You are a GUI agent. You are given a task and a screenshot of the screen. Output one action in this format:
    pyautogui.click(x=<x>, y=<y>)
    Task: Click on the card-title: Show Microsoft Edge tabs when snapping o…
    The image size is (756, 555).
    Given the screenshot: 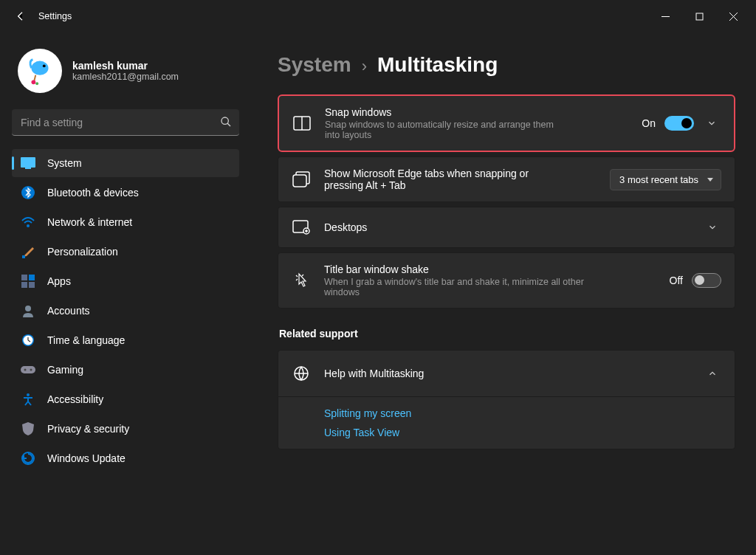 What is the action you would take?
    pyautogui.click(x=439, y=179)
    